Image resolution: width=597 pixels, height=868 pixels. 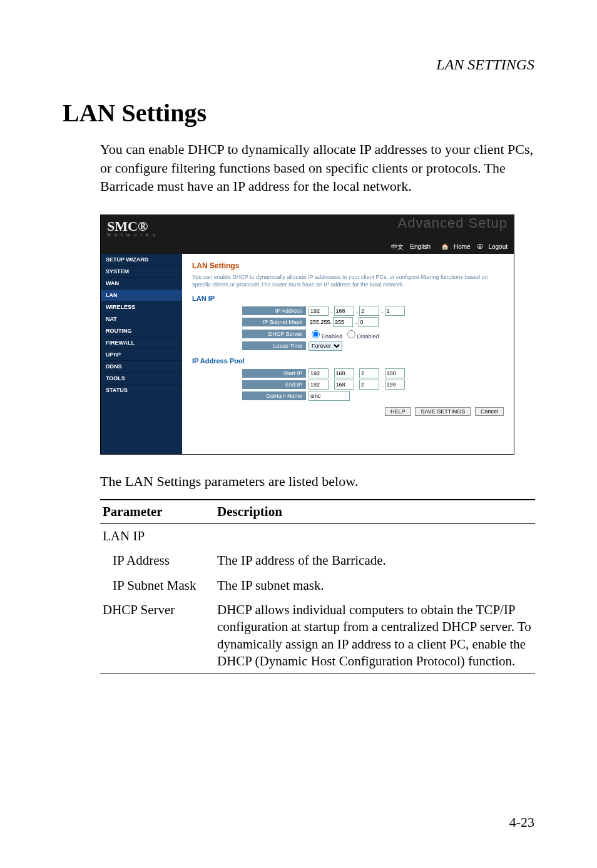 What do you see at coordinates (141, 284) in the screenshot?
I see `sidebar-item-wan: WAN` at bounding box center [141, 284].